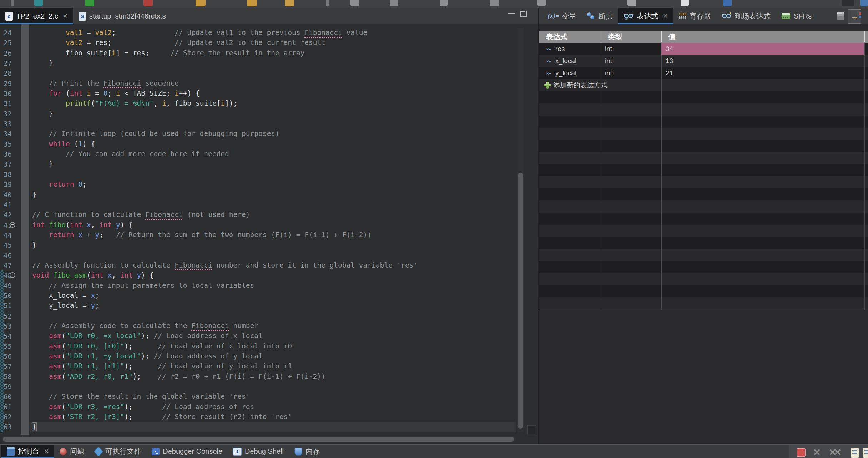 This screenshot has height=458, width=868. Describe the element at coordinates (258, 195) in the screenshot. I see `code-line-40: 40}` at that location.